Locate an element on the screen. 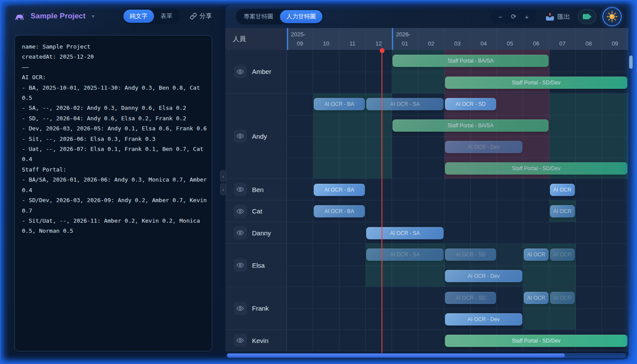 This screenshot has height=364, width=637. person-row: BenAI OCR - BAAI OCR is located at coordinates (427, 190).